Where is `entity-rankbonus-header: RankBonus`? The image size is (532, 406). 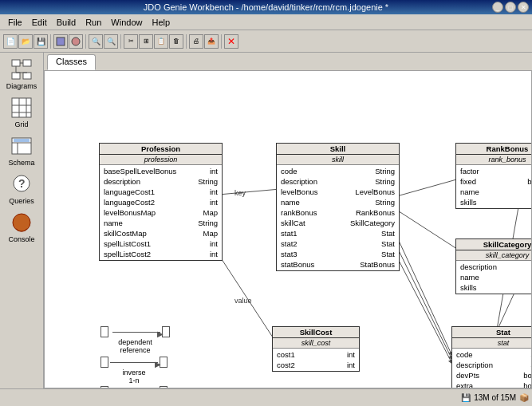 entity-rankbonus-header: RankBonus is located at coordinates (495, 149).